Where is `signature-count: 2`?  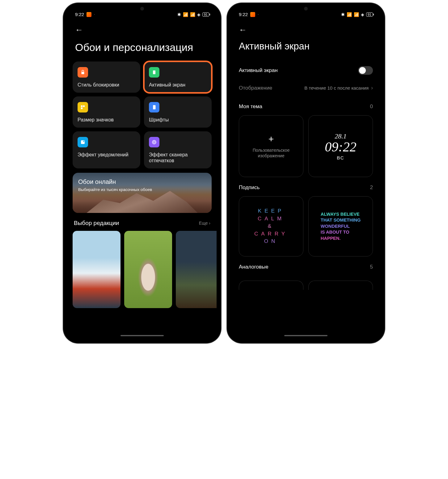
signature-count: 2 is located at coordinates (371, 188).